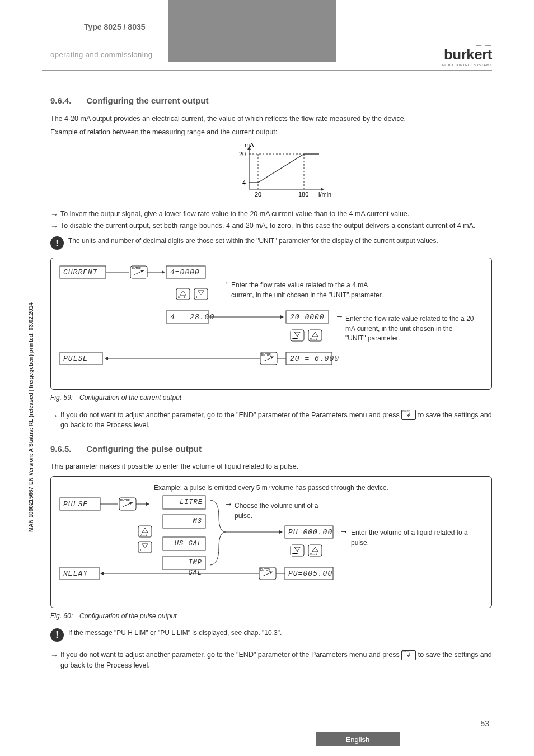  What do you see at coordinates (242, 154) in the screenshot?
I see `chart-ytick-20: 20` at bounding box center [242, 154].